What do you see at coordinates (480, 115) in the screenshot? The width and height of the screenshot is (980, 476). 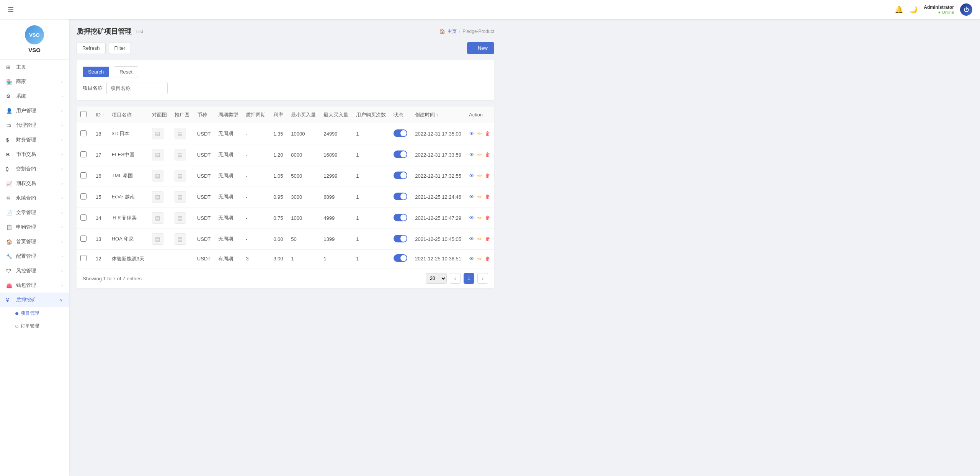 I see `col-header-action: Action` at bounding box center [480, 115].